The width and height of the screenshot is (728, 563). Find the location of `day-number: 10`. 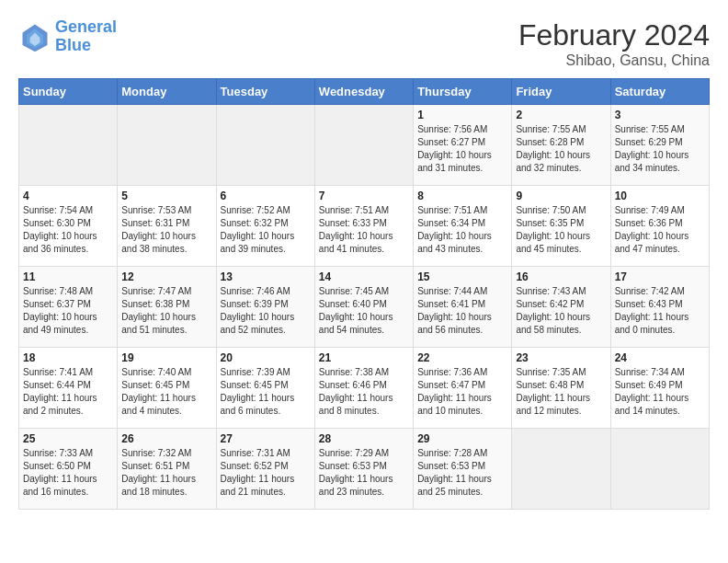

day-number: 10 is located at coordinates (660, 196).